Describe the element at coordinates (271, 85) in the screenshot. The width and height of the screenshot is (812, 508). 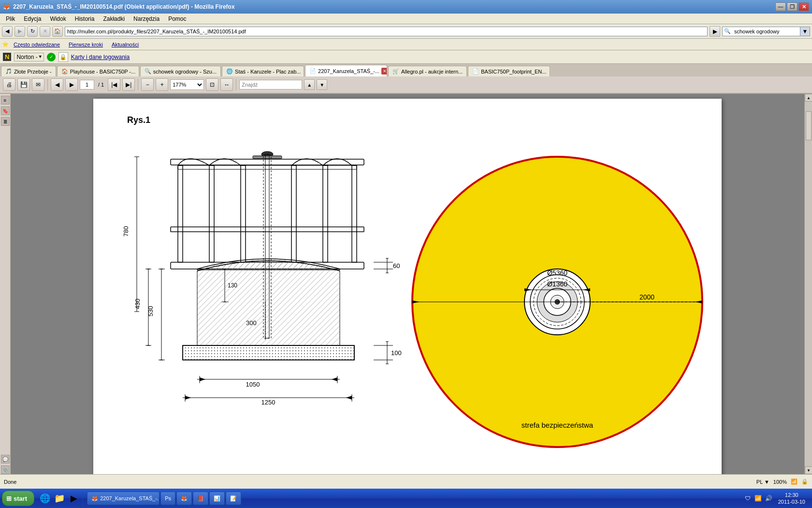
I see `find-input` at that location.